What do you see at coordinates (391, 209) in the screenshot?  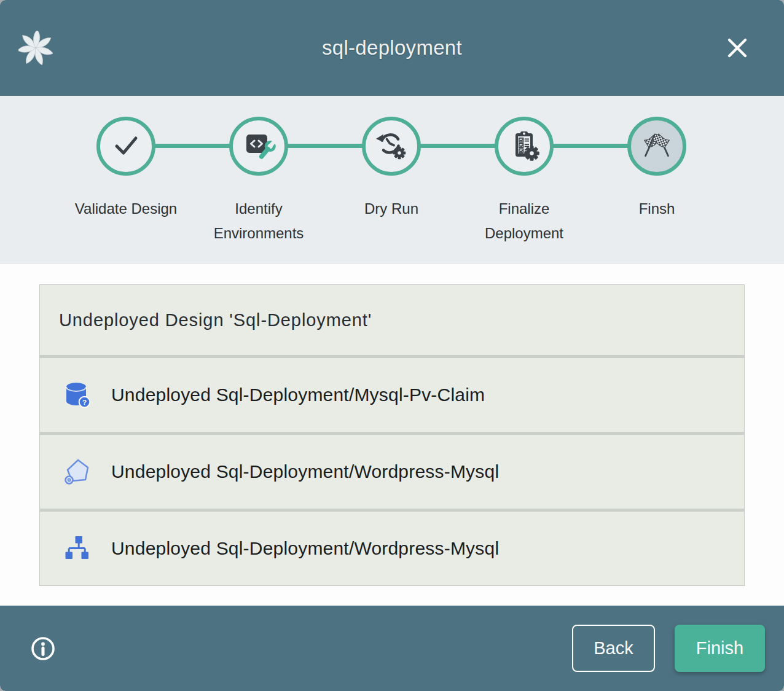 I see `step-label: Dry Run` at bounding box center [391, 209].